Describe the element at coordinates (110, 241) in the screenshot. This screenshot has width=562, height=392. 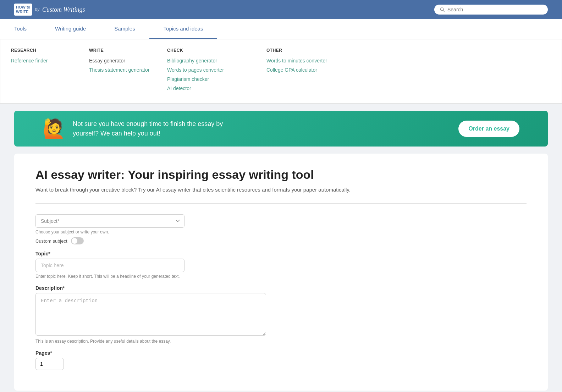
I see `custom-subject-row: Custom subject` at that location.